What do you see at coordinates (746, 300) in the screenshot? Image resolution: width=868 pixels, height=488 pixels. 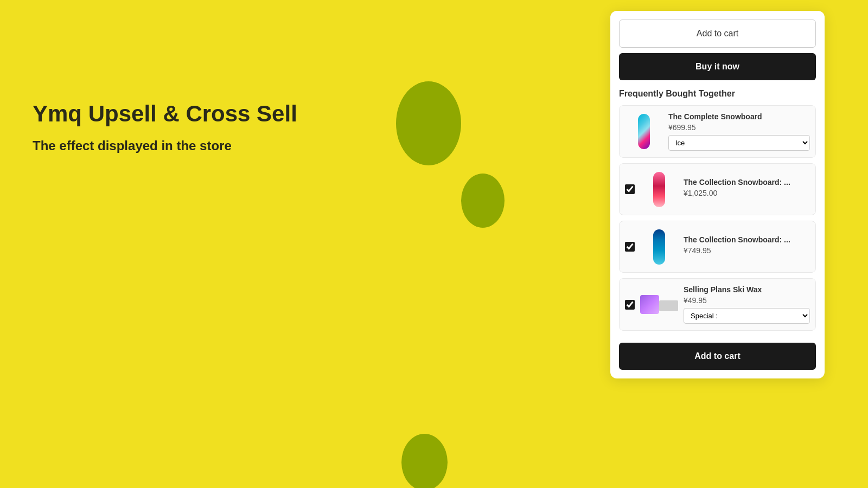 I see `product-price-4: ¥49.95` at bounding box center [746, 300].